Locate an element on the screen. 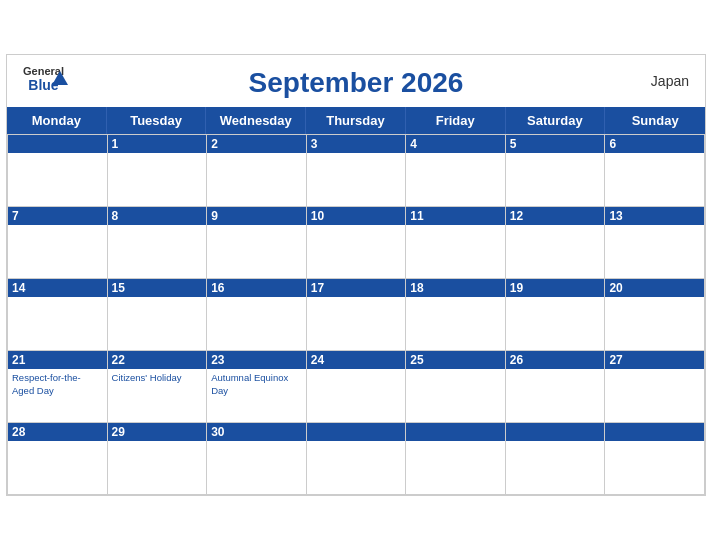 The height and width of the screenshot is (550, 712). cell-date: 30 is located at coordinates (256, 432).